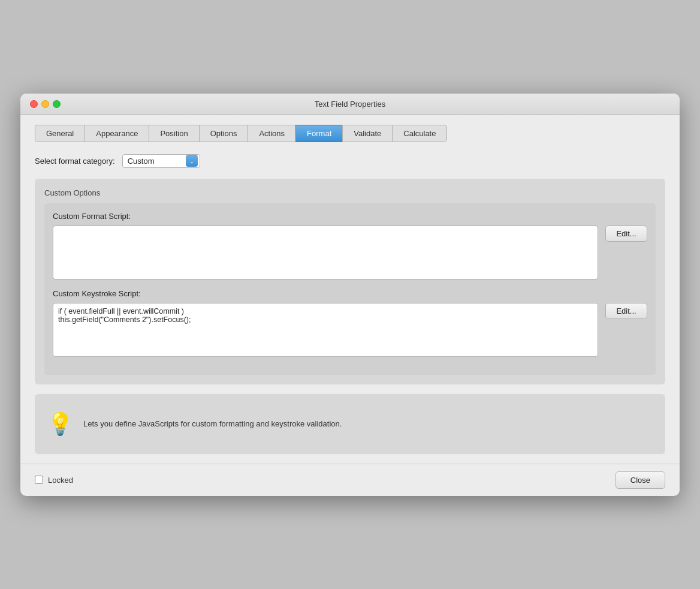 This screenshot has width=700, height=589. Describe the element at coordinates (54, 480) in the screenshot. I see `locked-row: Locked` at that location.